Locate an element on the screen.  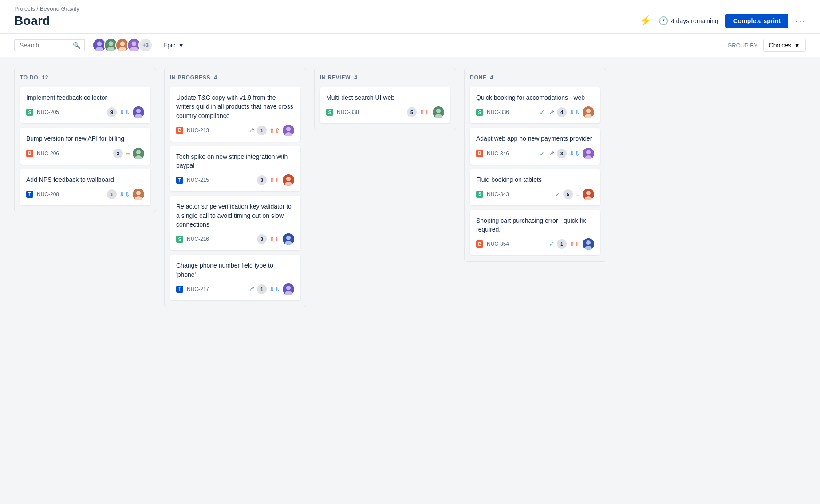
group-by-label: GROUP BY is located at coordinates (742, 45).